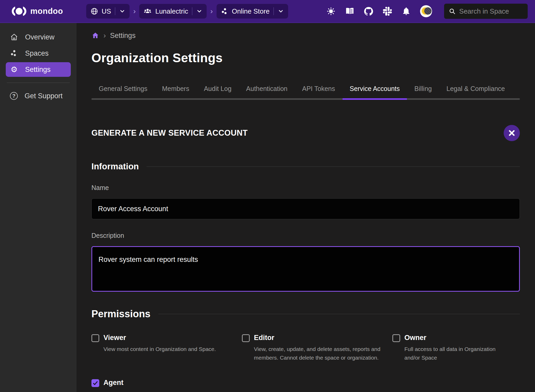 The image size is (535, 392). What do you see at coordinates (14, 96) in the screenshot?
I see `help-question-icon: ?` at bounding box center [14, 96].